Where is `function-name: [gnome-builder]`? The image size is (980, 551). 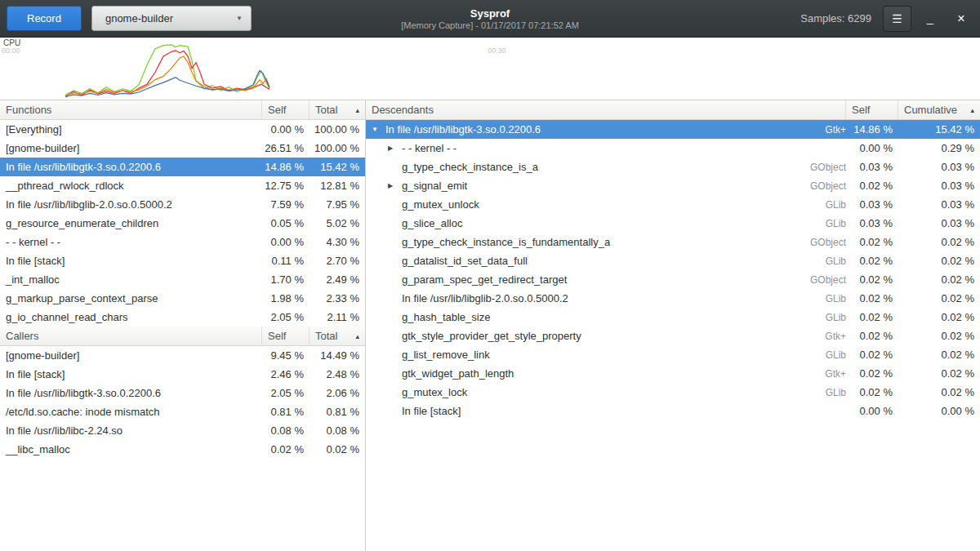
function-name: [gnome-builder] is located at coordinates (131, 149).